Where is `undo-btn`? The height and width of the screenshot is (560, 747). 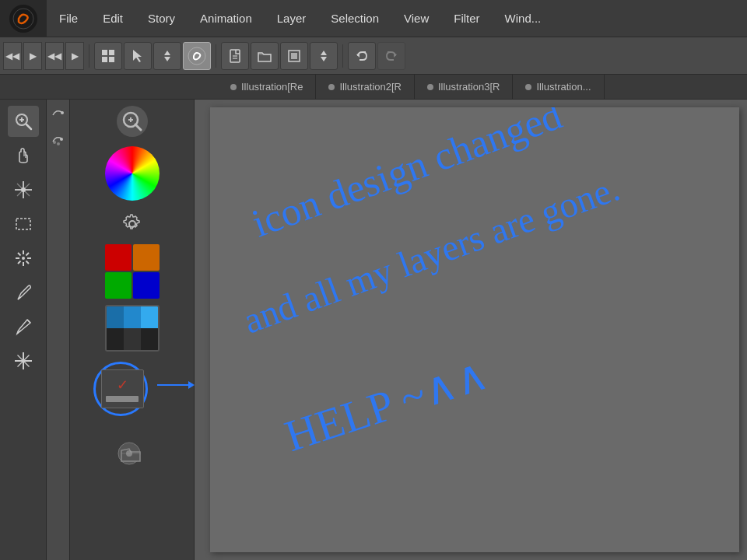 undo-btn is located at coordinates (362, 56).